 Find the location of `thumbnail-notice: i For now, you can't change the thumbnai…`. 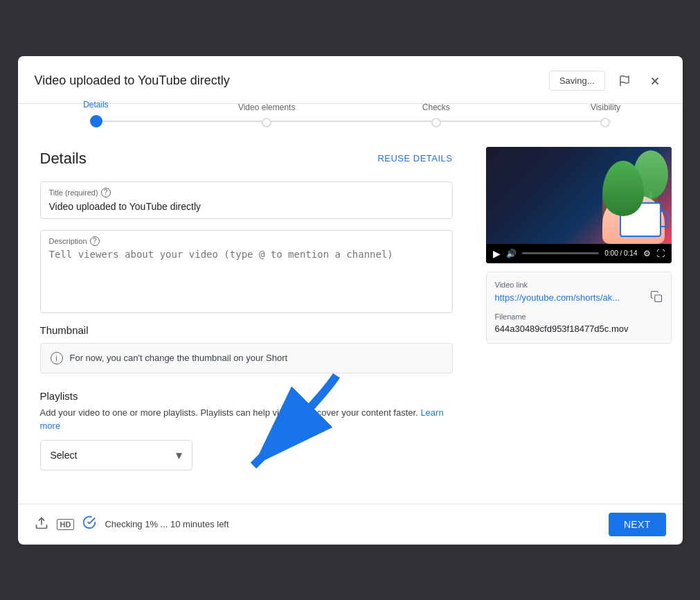

thumbnail-notice: i For now, you can't change the thumbnai… is located at coordinates (246, 358).